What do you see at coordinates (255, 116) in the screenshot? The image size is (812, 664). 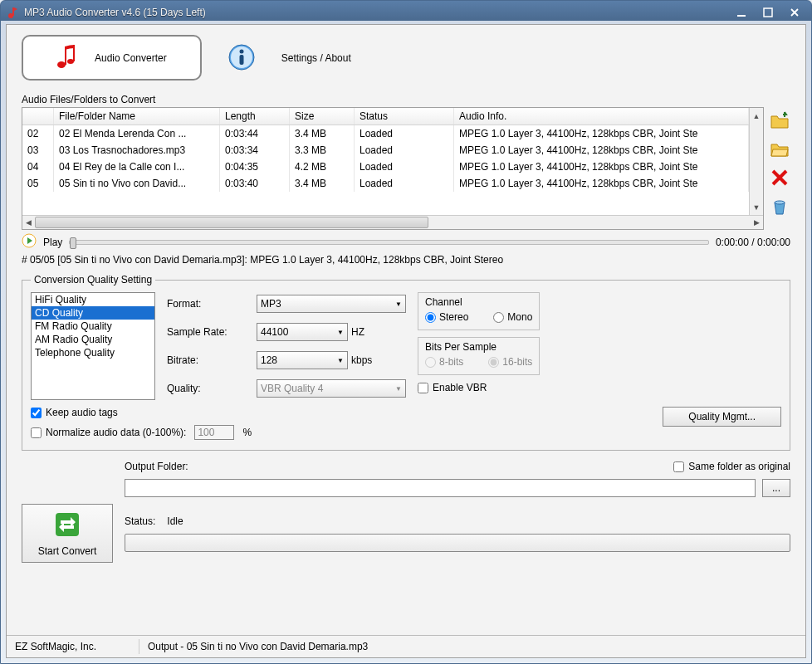 I see `col-length: Length` at bounding box center [255, 116].